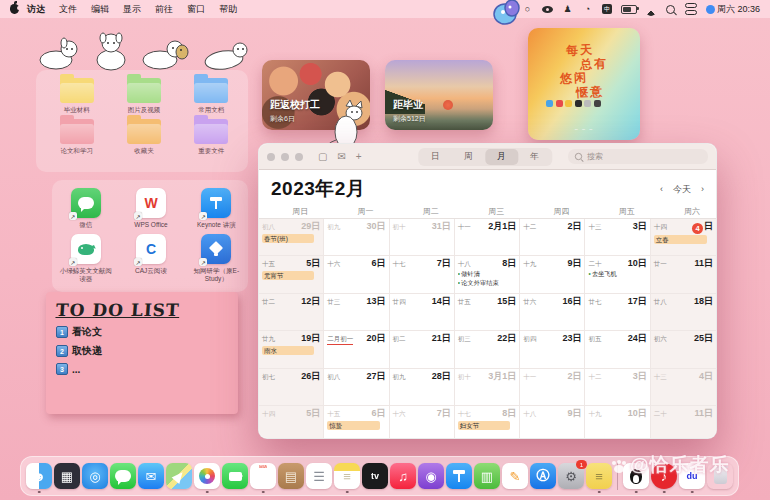  Describe the element at coordinates (151, 476) in the screenshot. I see `dock-item-mail: ✉` at that location.